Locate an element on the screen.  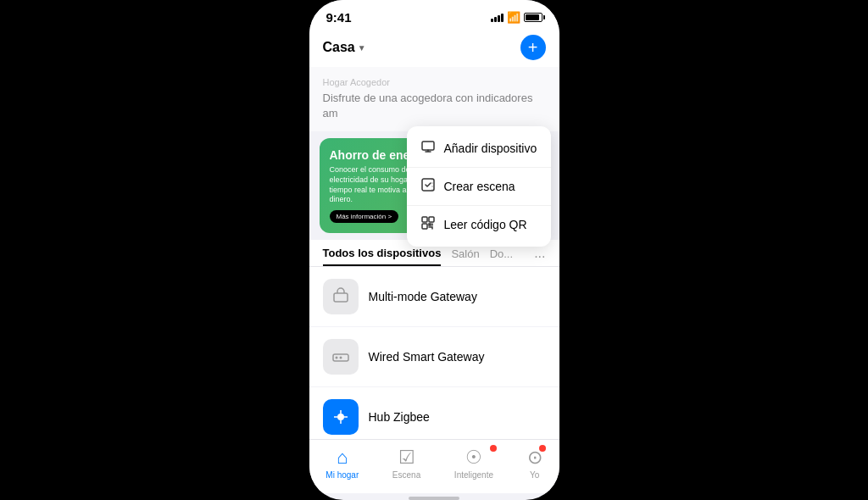
home-icon: ⌂ is located at coordinates (342, 458).